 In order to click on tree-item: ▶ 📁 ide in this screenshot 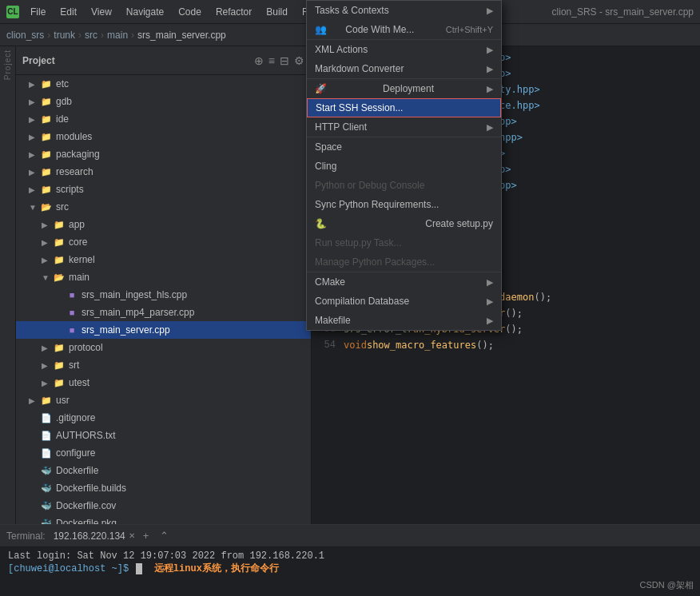, I will do `click(163, 119)`.